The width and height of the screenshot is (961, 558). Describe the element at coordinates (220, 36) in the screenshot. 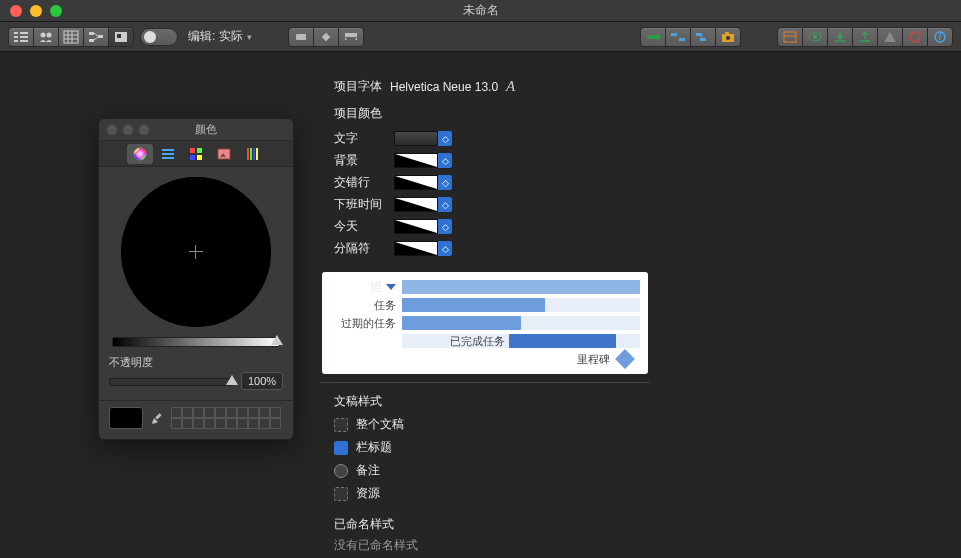

I see `edit-mode-dropdown: 编辑: 实际` at that location.